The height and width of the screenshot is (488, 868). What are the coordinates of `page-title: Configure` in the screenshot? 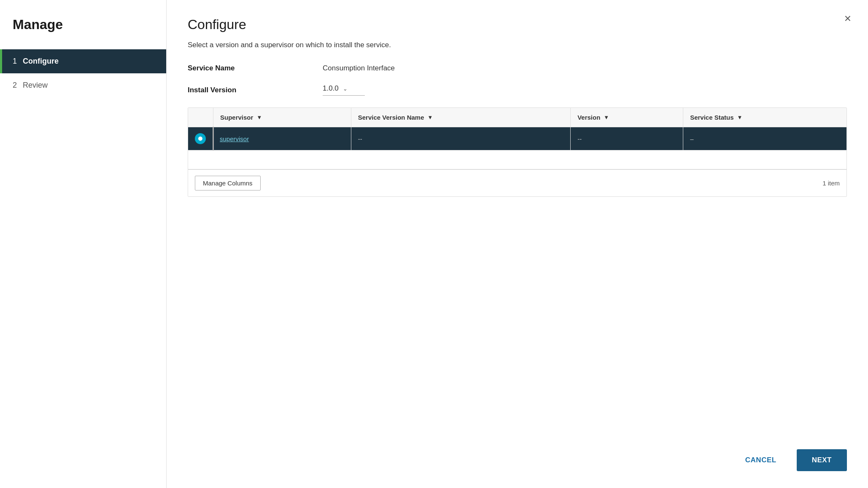 It's located at (517, 24).